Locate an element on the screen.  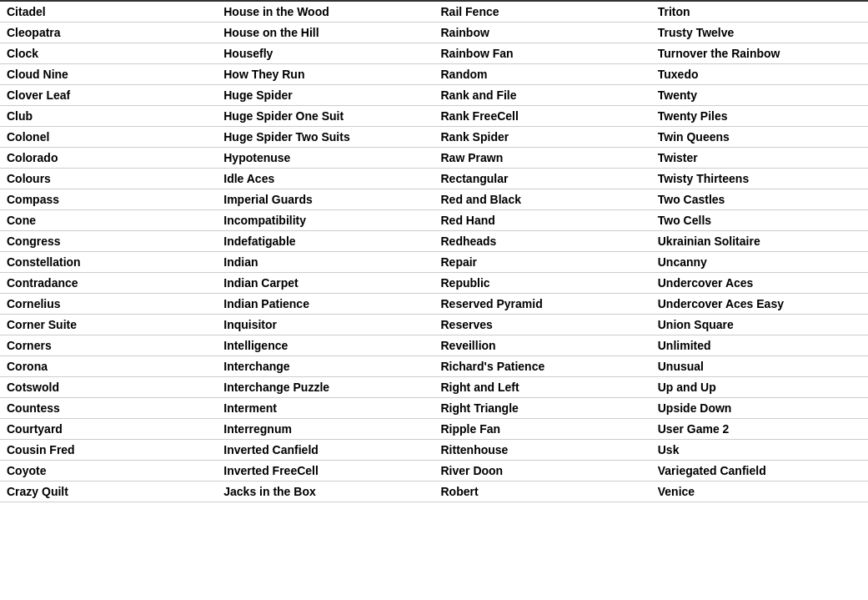
table-cell: Colorado is located at coordinates (108, 159).